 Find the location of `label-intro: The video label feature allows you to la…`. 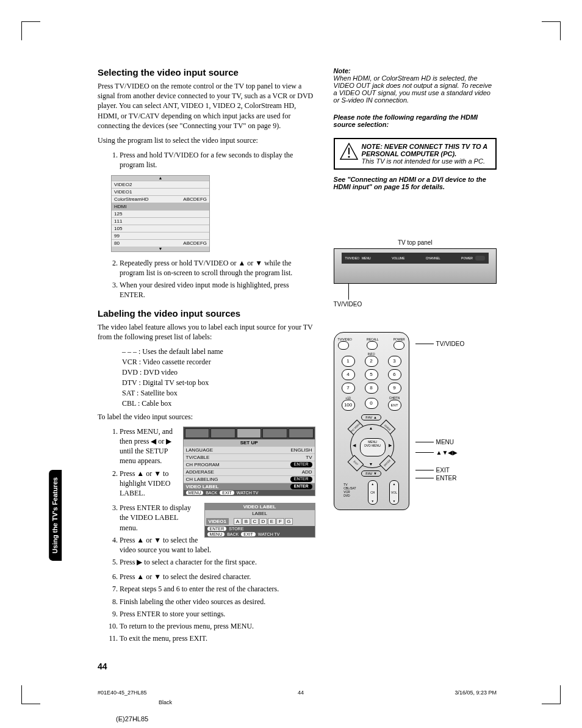

label-intro: The video label feature allows you to la… is located at coordinates (206, 332).